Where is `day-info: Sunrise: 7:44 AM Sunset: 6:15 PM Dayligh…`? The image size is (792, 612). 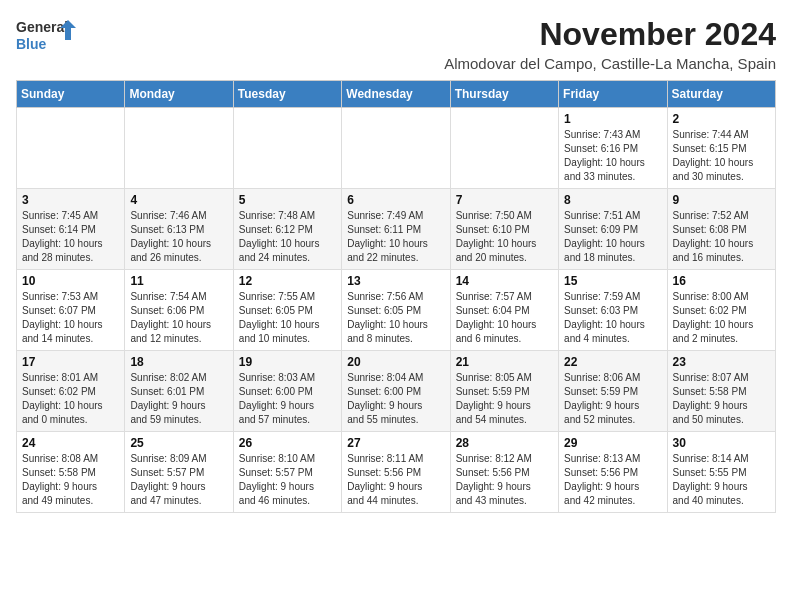
day-info: Sunrise: 7:44 AM Sunset: 6:15 PM Dayligh… is located at coordinates (722, 156).